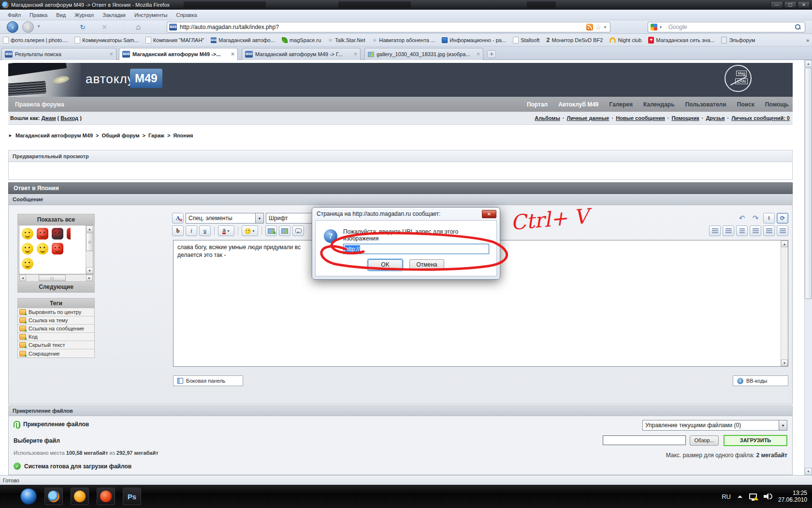  I want to click on upload-button: ЗАГРУЗИТЬ, so click(755, 440).